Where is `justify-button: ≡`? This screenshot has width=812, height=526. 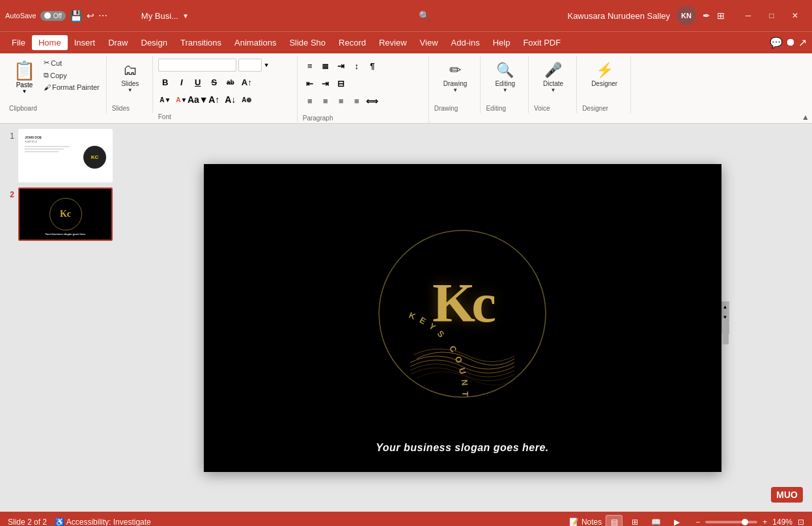 justify-button: ≡ is located at coordinates (357, 101).